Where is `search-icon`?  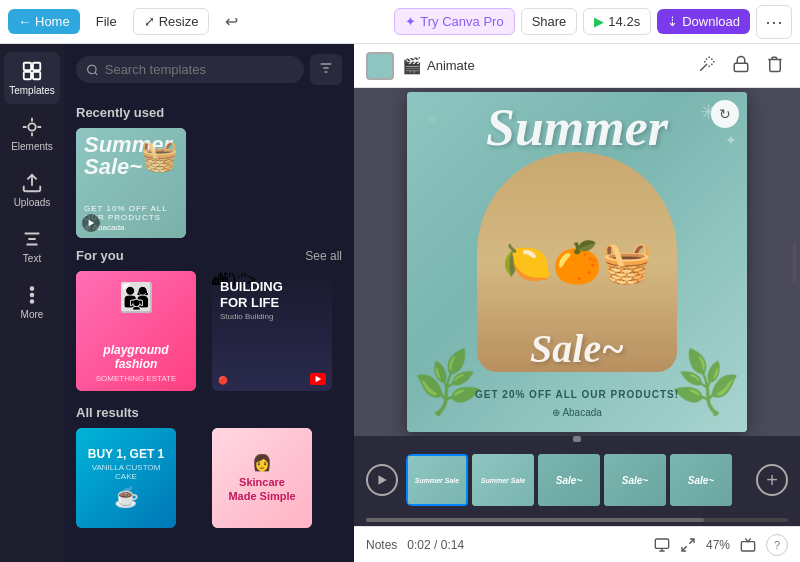 search-icon is located at coordinates (92, 70).